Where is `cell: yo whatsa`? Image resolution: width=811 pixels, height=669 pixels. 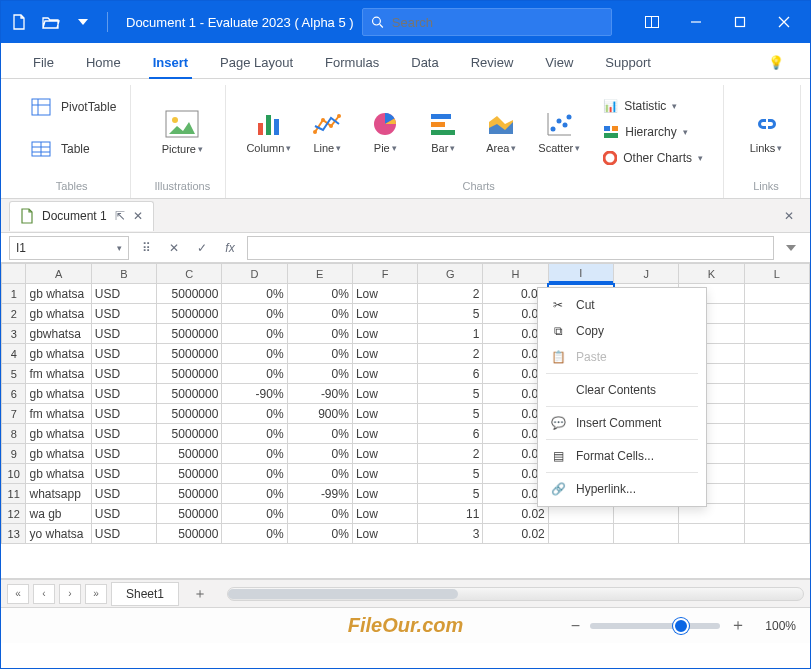 cell: yo whatsa is located at coordinates (58, 534).